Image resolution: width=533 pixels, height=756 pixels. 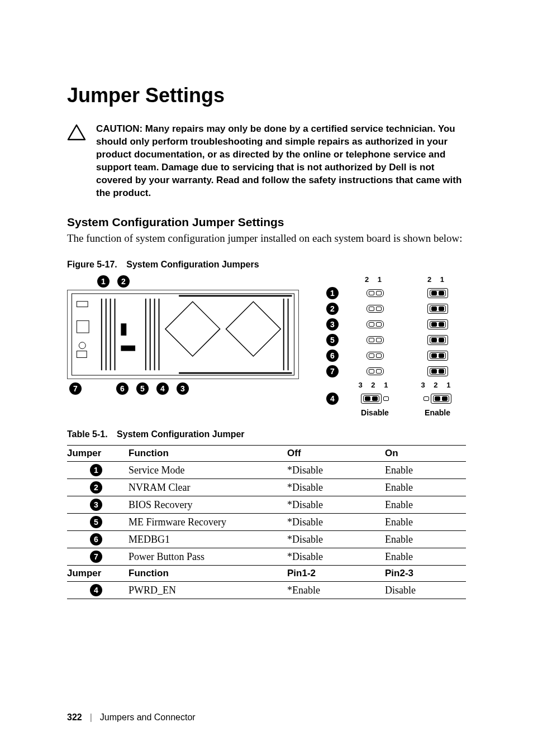 What do you see at coordinates (266, 591) in the screenshot?
I see `table-row: 4 PWRD_EN *Enable Disable` at bounding box center [266, 591].